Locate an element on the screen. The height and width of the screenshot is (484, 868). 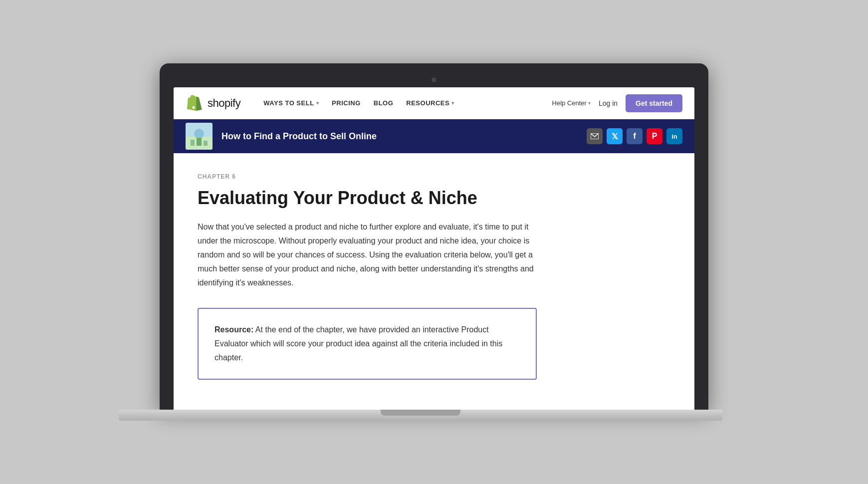
share-pinterest-button: P is located at coordinates (654, 136).